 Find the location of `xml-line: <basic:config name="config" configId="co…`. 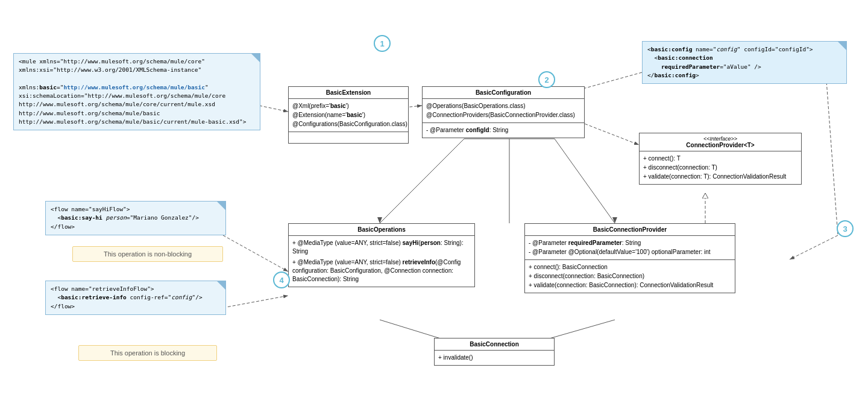

xml-line: <basic:config name="config" configId="co… is located at coordinates (744, 49).